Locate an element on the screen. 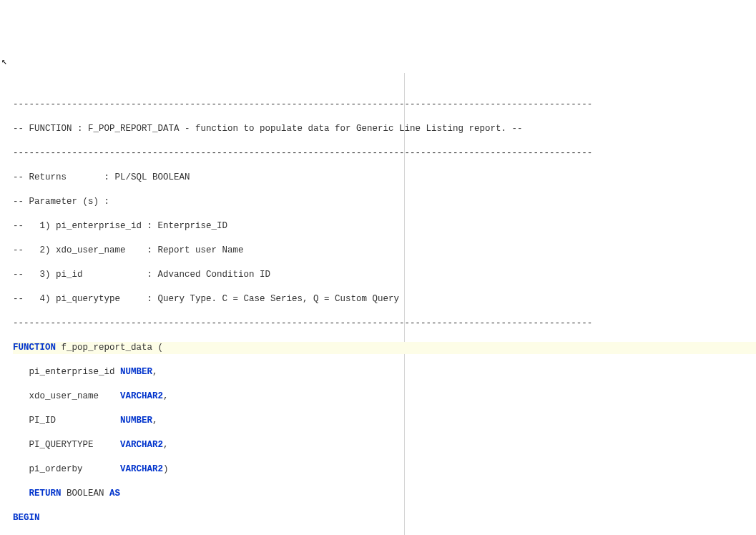  code-line: -- 4) pi_querytype : Query Type. C = Cas… is located at coordinates (385, 299).